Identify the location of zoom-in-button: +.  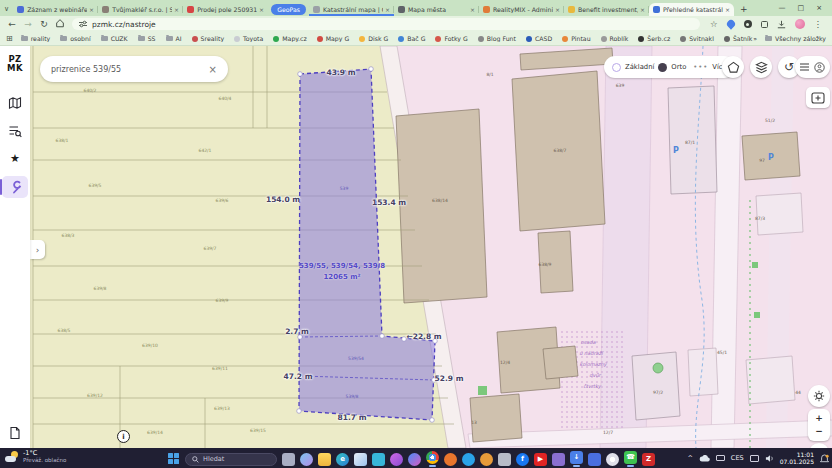
(819, 418).